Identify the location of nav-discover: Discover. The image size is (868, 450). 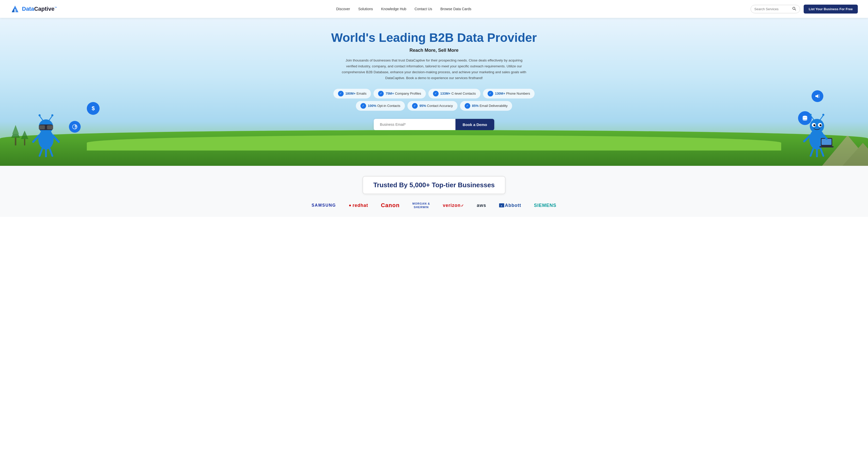
(343, 9).